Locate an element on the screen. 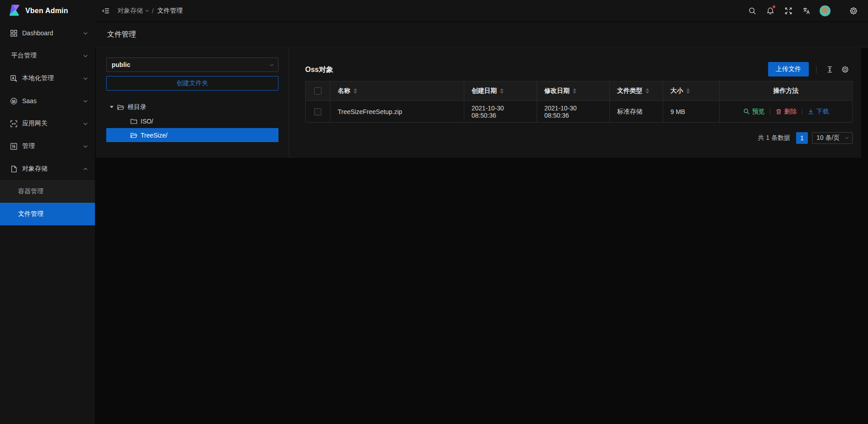  menu-fold-icon is located at coordinates (106, 11).